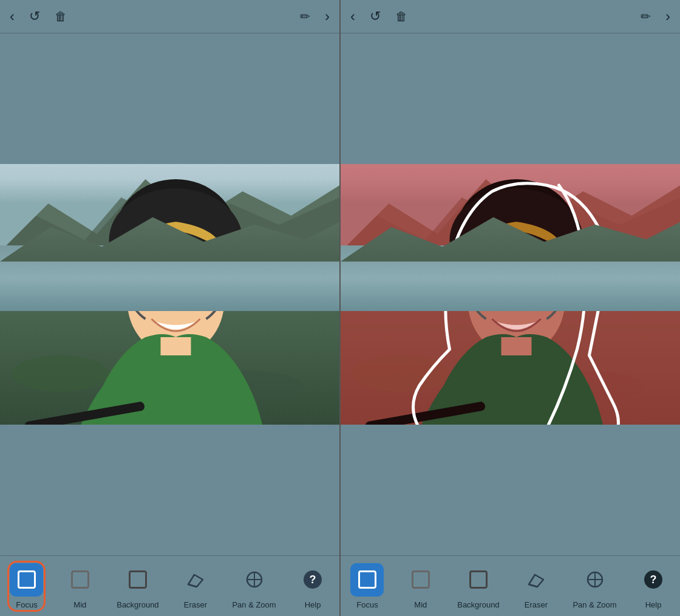 Image resolution: width=680 pixels, height=616 pixels. I want to click on right-tool-focus: Focus, so click(367, 586).